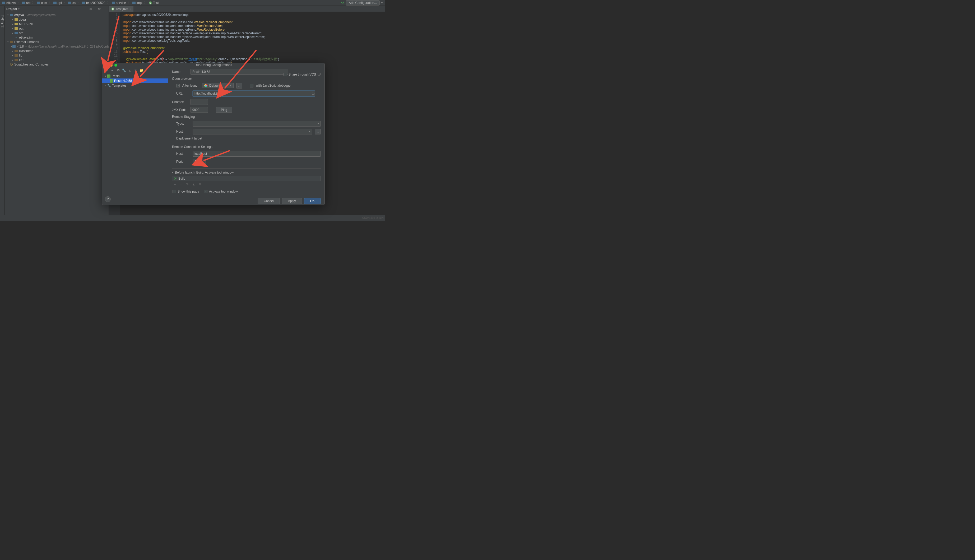 The image size is (975, 560). Describe the element at coordinates (9, 3) in the screenshot. I see `breadcrumb-item: e9java` at that location.